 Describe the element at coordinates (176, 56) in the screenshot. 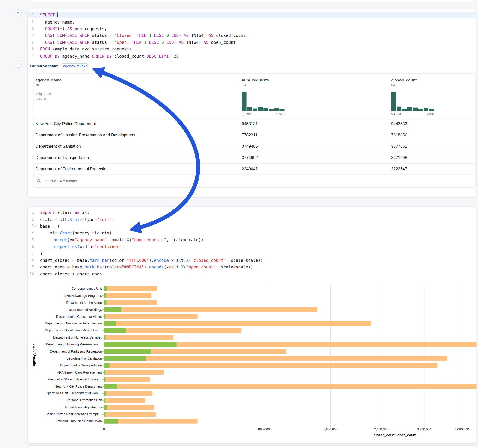

I see `code-token: 20` at that location.